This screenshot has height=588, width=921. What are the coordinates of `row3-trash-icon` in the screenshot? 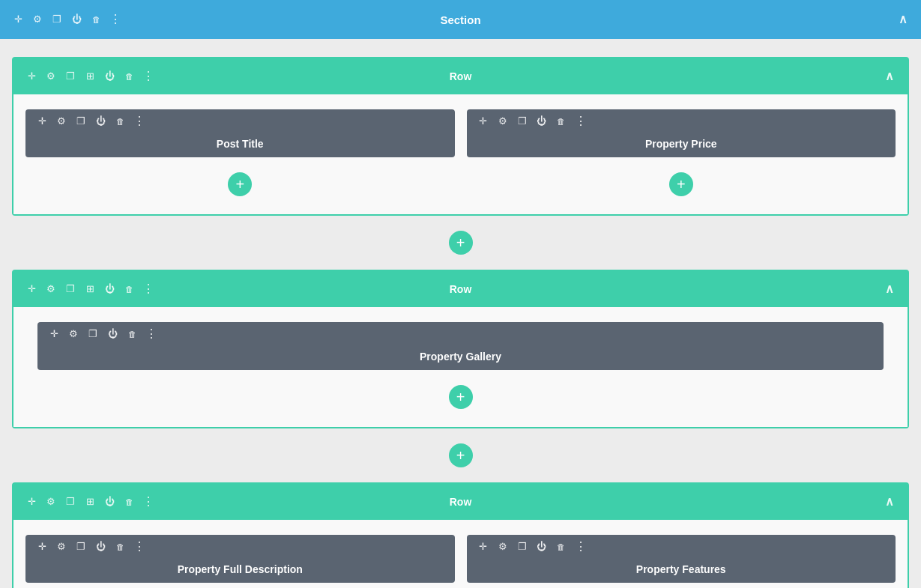 It's located at (129, 502).